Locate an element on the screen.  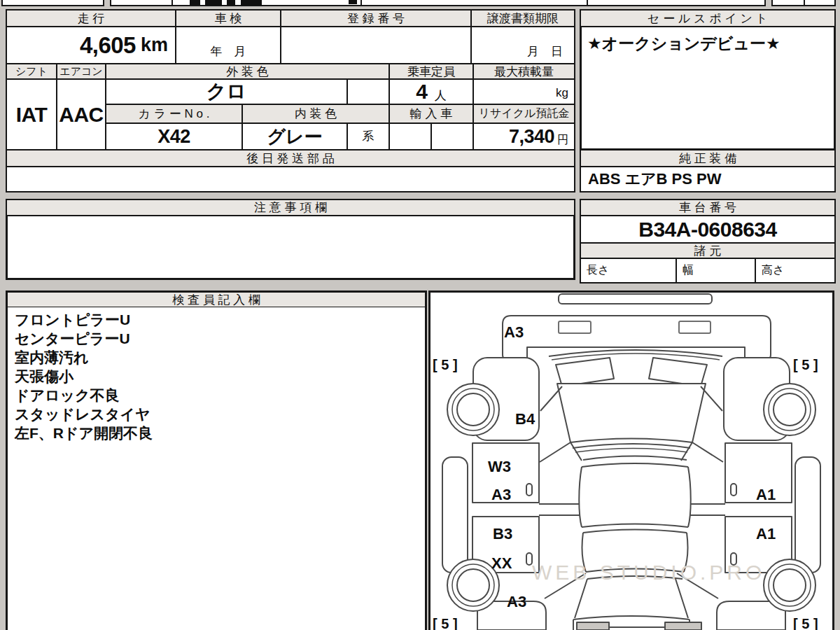
hood is located at coordinates (631, 413).